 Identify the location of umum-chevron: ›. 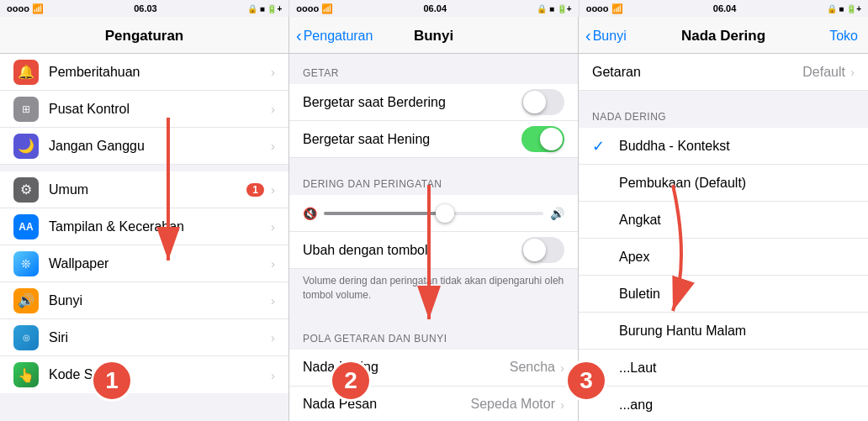
(273, 190).